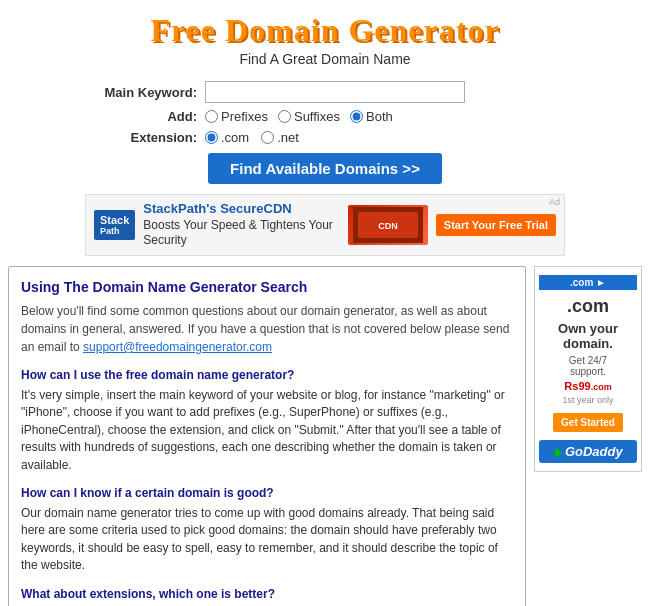 The width and height of the screenshot is (650, 606). Describe the element at coordinates (388, 226) in the screenshot. I see `svg-text: CDN` at that location.